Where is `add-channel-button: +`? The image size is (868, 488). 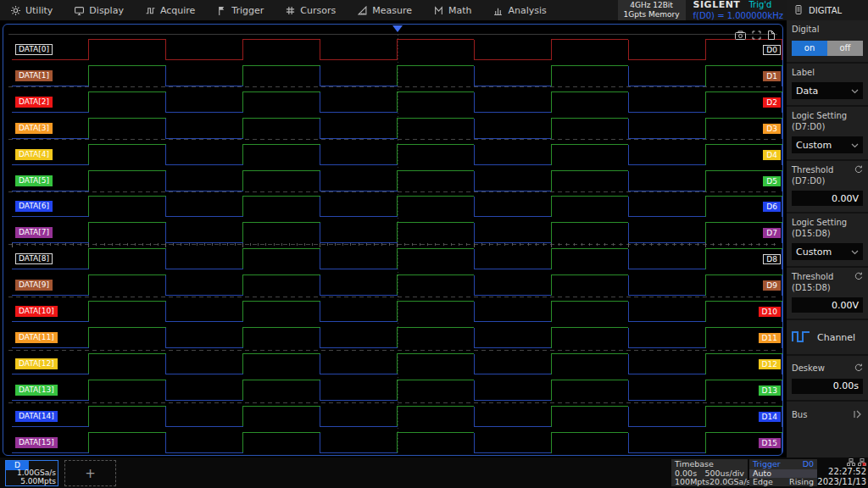 add-channel-button: + is located at coordinates (90, 473).